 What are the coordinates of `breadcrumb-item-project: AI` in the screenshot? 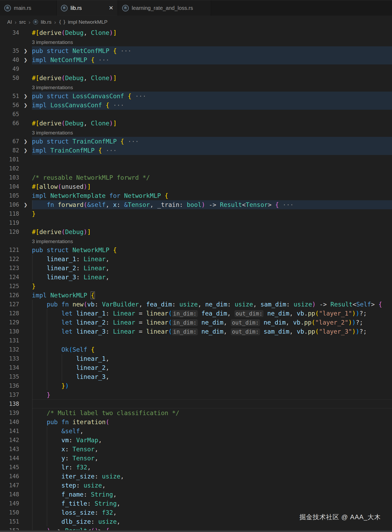 It's located at (10, 22).